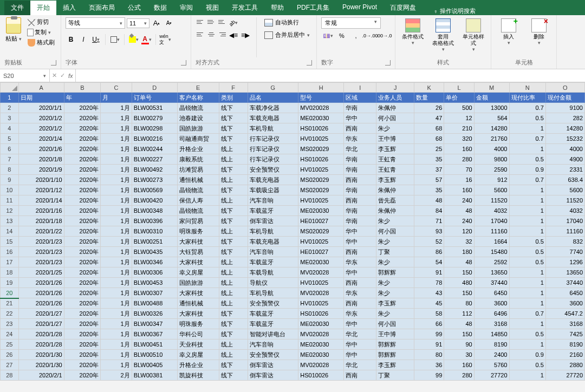 Image resolution: width=585 pixels, height=392 pixels. What do you see at coordinates (330, 76) in the screenshot?
I see `formula-input` at bounding box center [330, 76].